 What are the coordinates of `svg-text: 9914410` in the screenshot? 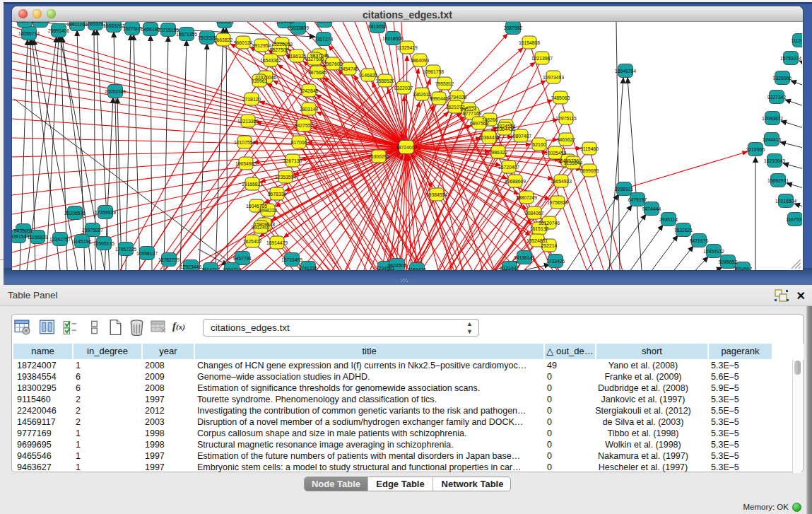 It's located at (286, 23).